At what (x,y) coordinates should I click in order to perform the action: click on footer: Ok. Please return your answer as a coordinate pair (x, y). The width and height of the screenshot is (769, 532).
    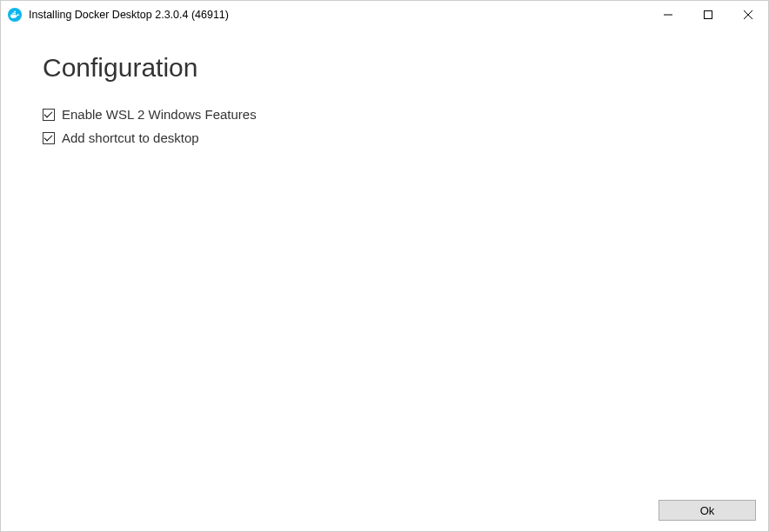
    Looking at the image, I should click on (707, 510).